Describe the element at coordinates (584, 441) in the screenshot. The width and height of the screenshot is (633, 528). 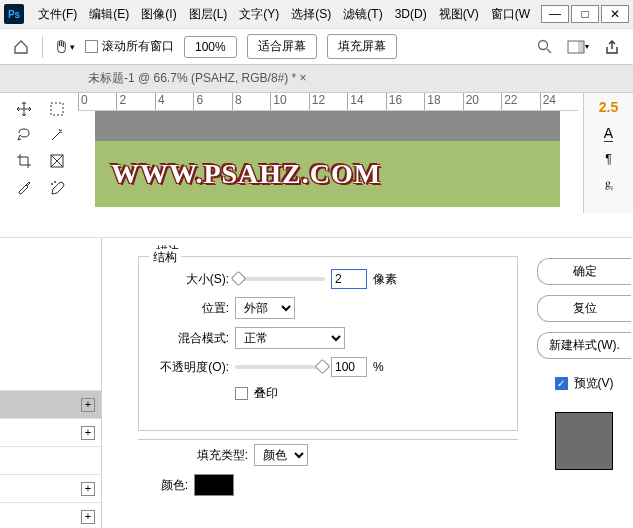
I see `preview-swatch` at that location.